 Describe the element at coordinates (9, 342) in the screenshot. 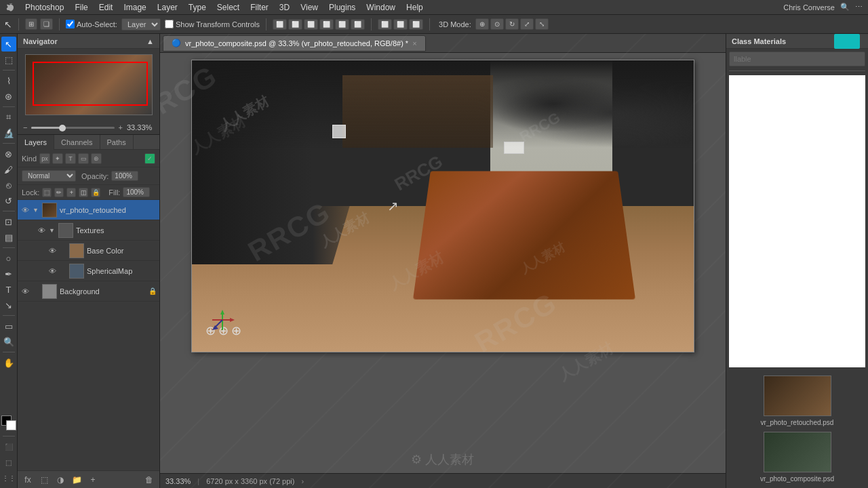

I see `zoom-tool: 🔍` at that location.